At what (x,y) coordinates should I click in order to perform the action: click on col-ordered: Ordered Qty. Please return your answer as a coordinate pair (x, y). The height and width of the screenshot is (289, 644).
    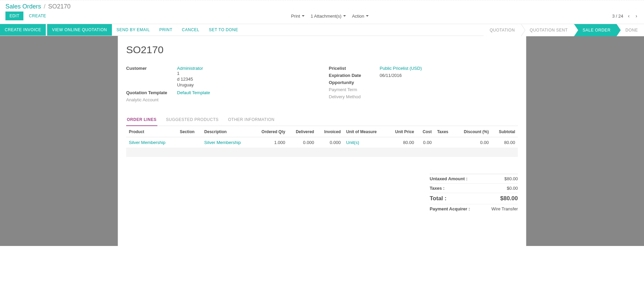
    Looking at the image, I should click on (271, 131).